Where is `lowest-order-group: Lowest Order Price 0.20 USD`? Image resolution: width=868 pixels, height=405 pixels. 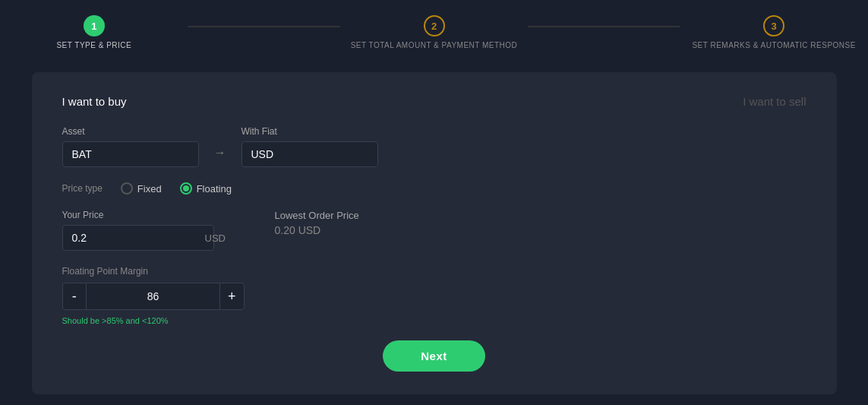
lowest-order-group: Lowest Order Price 0.20 USD is located at coordinates (317, 223).